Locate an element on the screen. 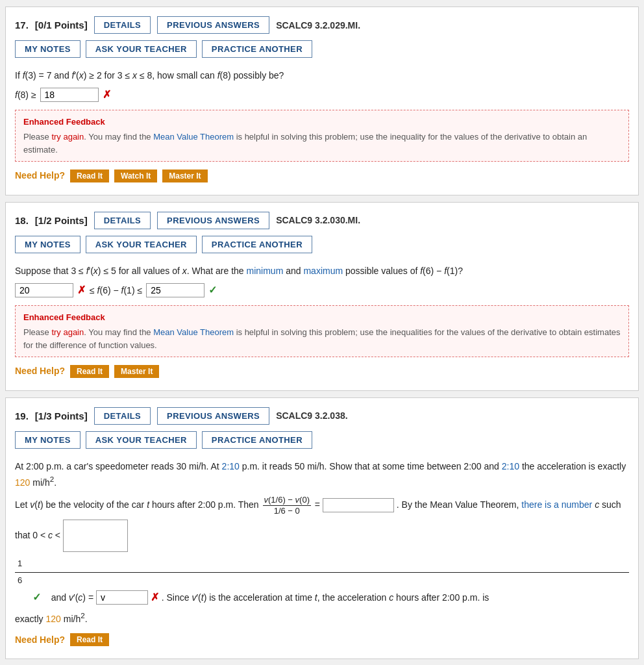  problem-17-feedback-text: Please try again. You may find the Mean … is located at coordinates (322, 143).